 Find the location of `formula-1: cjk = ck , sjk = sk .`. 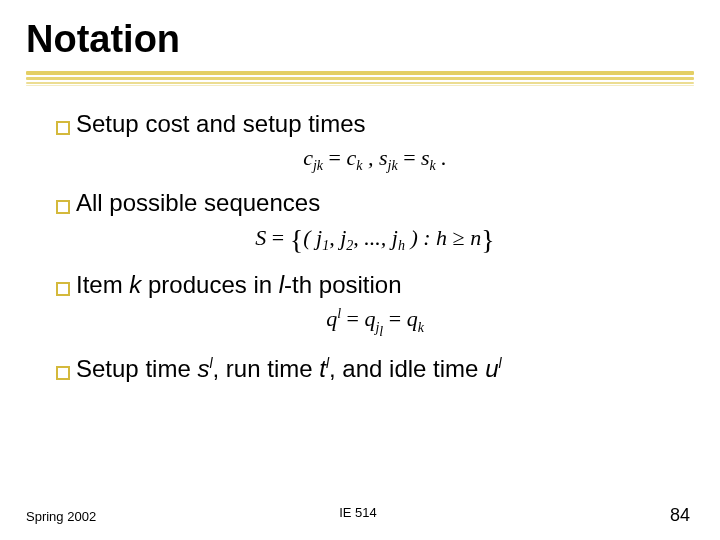

formula-1: cjk = ck , sjk = sk . is located at coordinates (375, 160).